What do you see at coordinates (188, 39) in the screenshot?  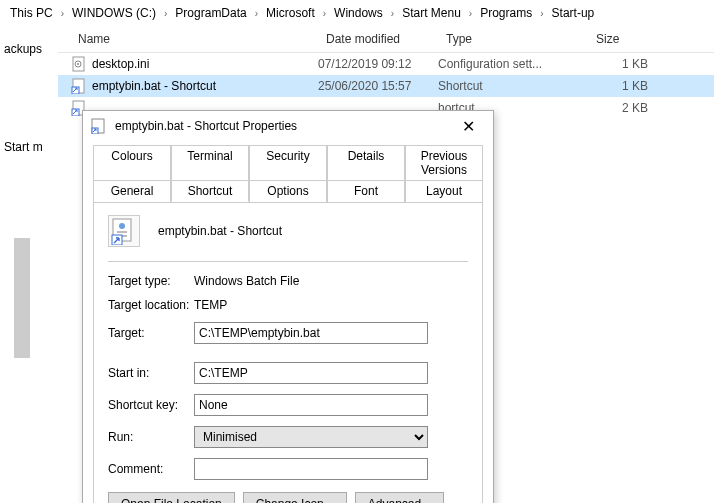 I see `col-name: Name` at bounding box center [188, 39].